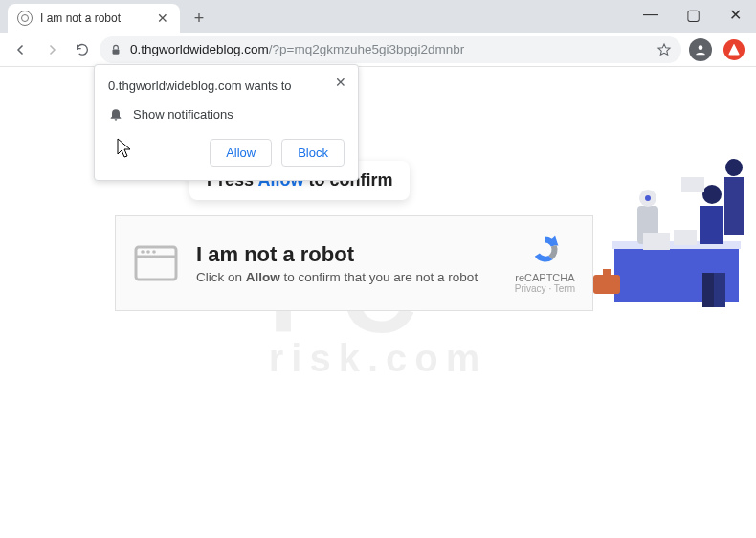 The height and width of the screenshot is (538, 756). What do you see at coordinates (545, 250) in the screenshot?
I see `recaptcha-icon` at bounding box center [545, 250].